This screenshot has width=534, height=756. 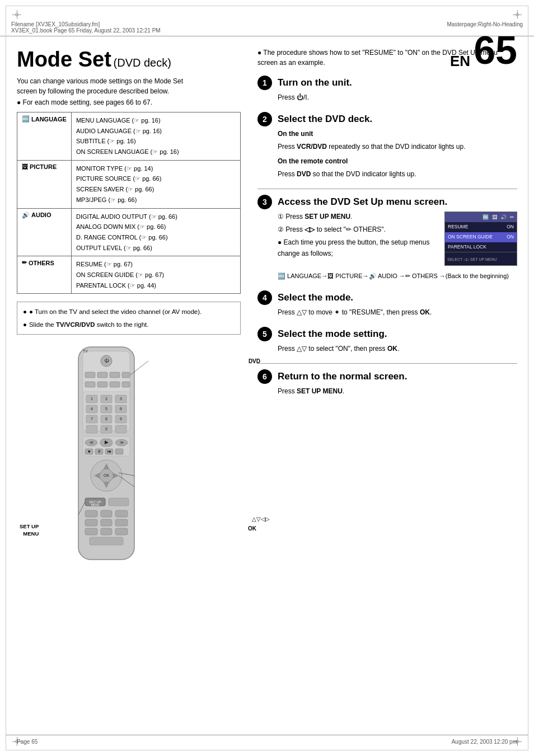 I want to click on svg-text: 2, so click(x=106, y=398).